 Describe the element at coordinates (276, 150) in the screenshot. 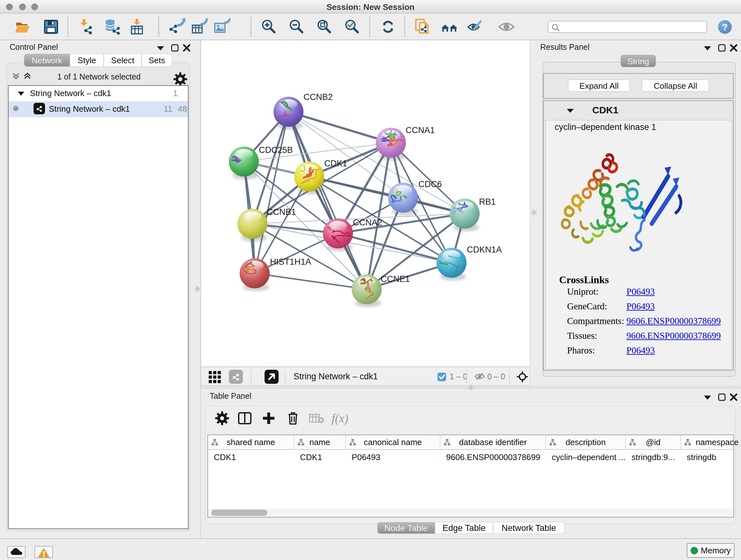

I see `svg-text: CDC25B` at that location.